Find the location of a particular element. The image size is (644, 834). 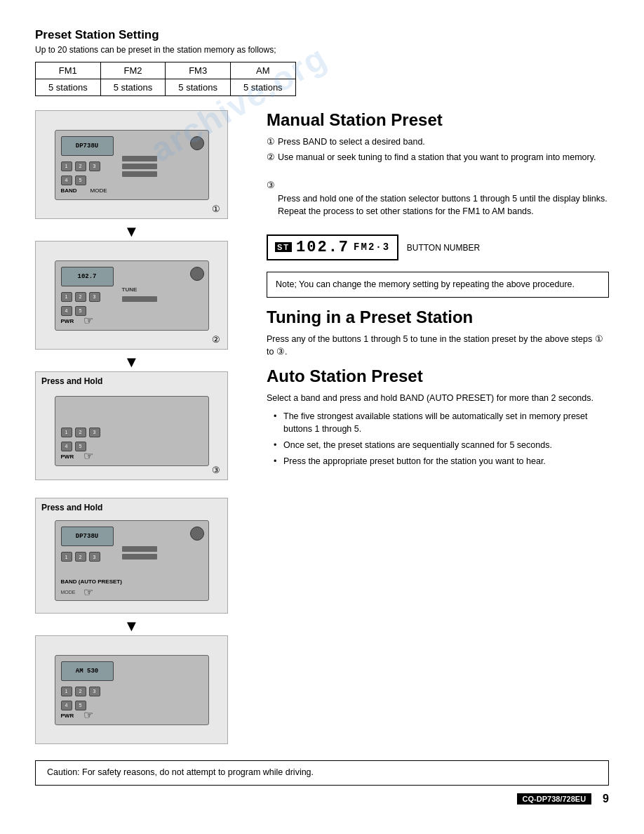

device-image-4: Press and Hold DP738U 1 2 3 BA is located at coordinates (132, 556).